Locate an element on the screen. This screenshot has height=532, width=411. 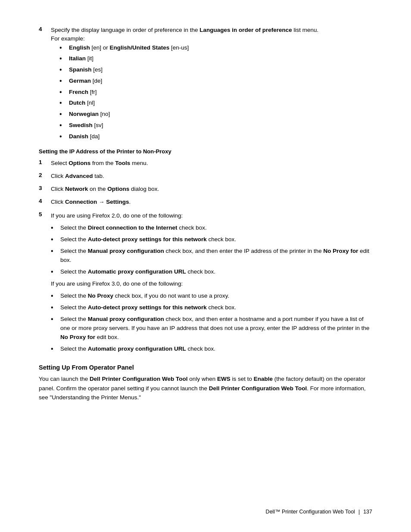
footer-page-number: 137 is located at coordinates (368, 512).